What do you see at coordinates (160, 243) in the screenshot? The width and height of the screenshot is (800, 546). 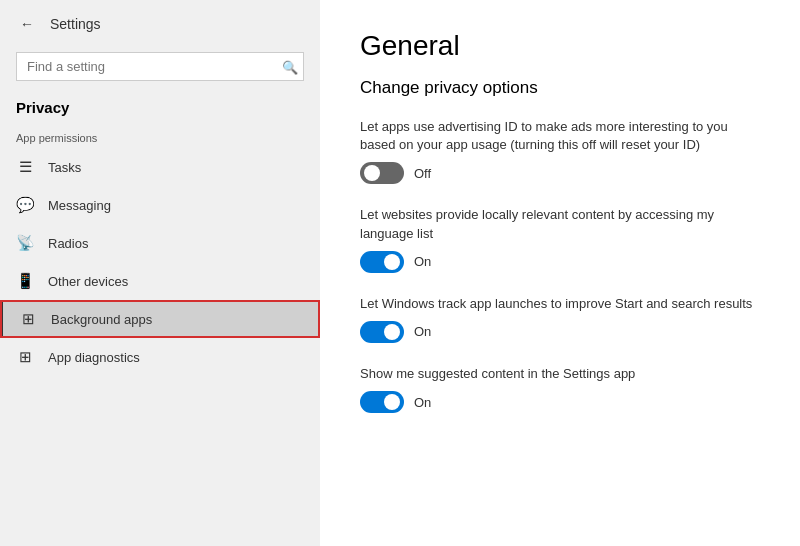 I see `sidebar-item-radios: 📡Radios` at bounding box center [160, 243].